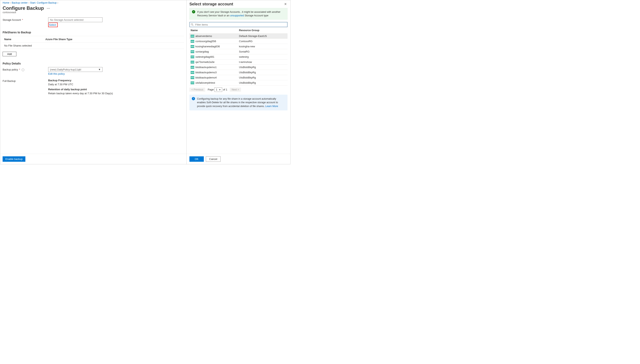  I want to click on next-page-button: Next >, so click(236, 90).